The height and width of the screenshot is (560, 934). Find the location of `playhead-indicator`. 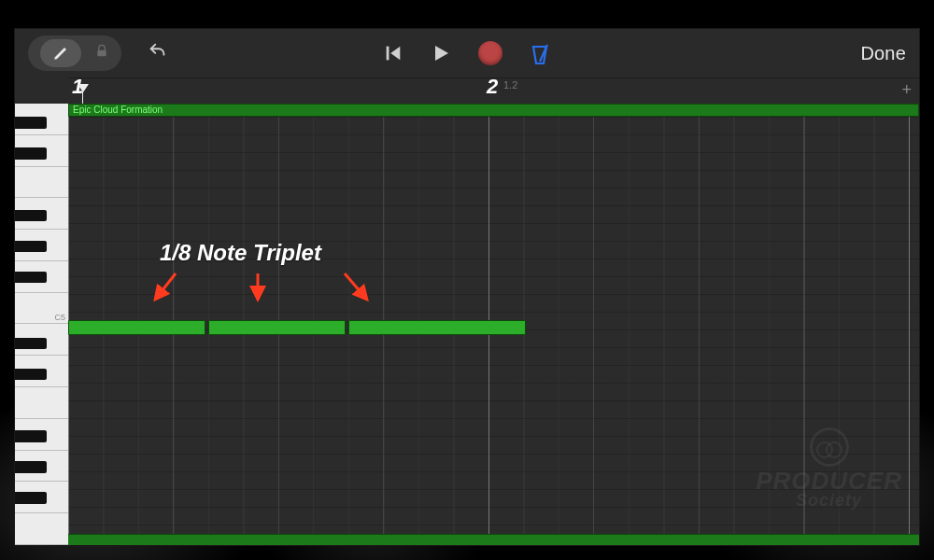

playhead-indicator is located at coordinates (83, 88).